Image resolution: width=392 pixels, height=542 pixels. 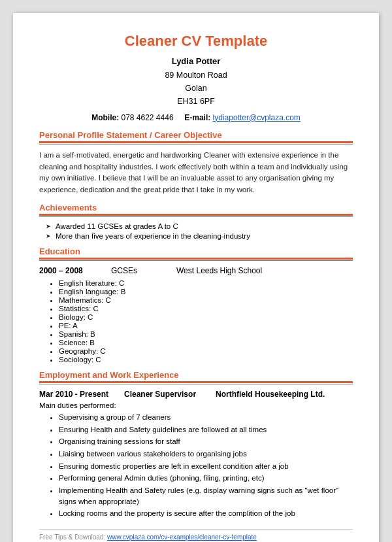 I want to click on email-label: E-mail:, so click(x=197, y=118).